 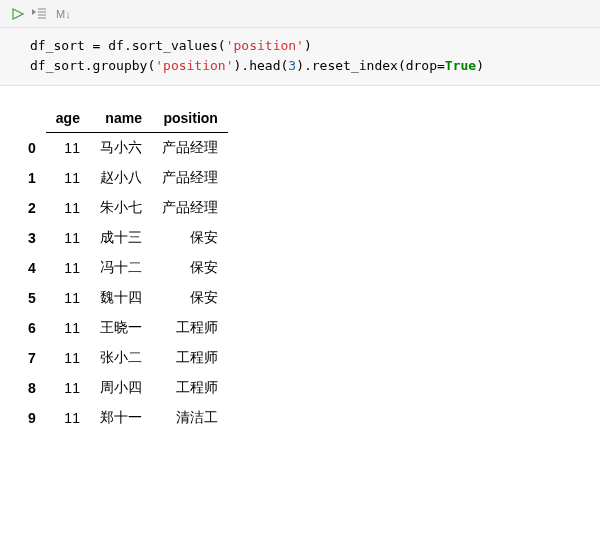 What do you see at coordinates (121, 298) in the screenshot?
I see `cell-name: 魏十四` at bounding box center [121, 298].